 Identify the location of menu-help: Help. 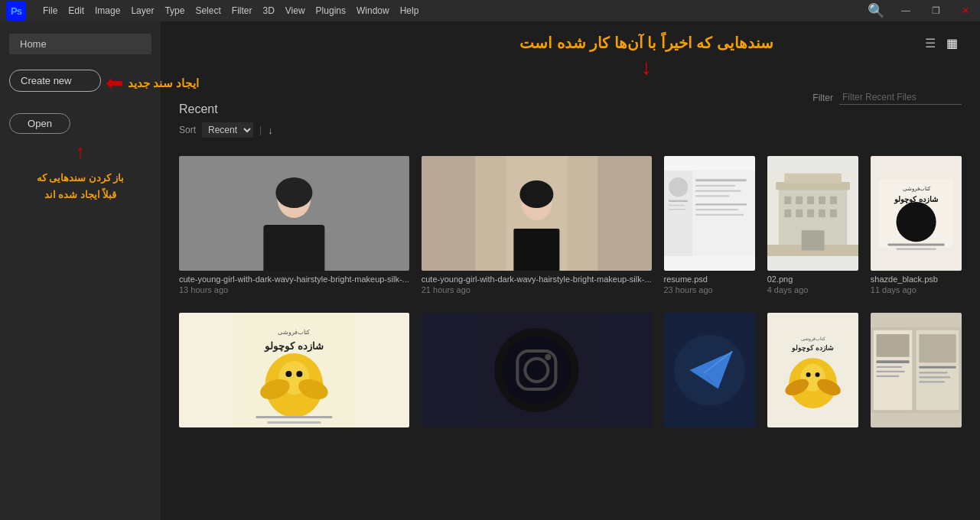
(410, 11).